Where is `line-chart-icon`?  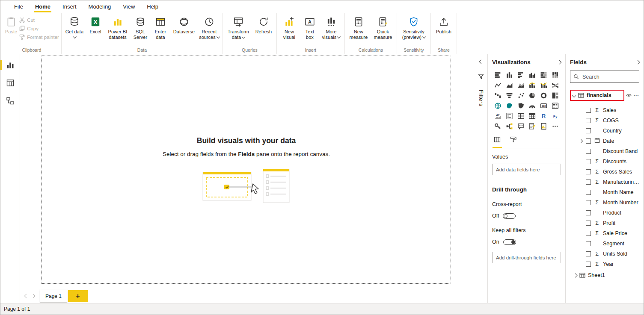 line-chart-icon is located at coordinates (498, 85).